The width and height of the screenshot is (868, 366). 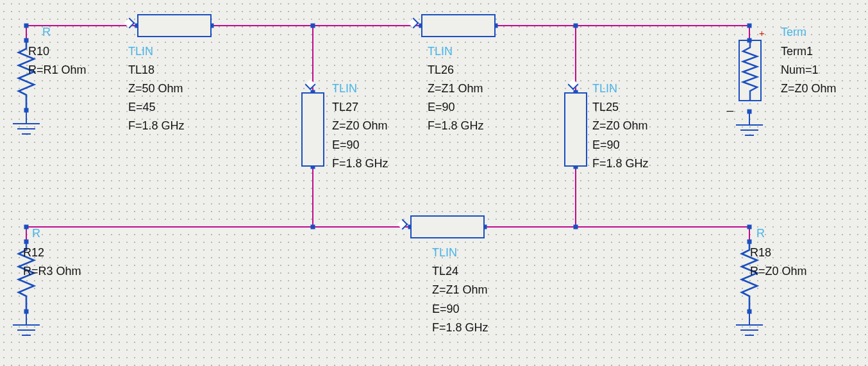 I want to click on tl27-param-0: Z=Z0 Ohm, so click(x=360, y=126).